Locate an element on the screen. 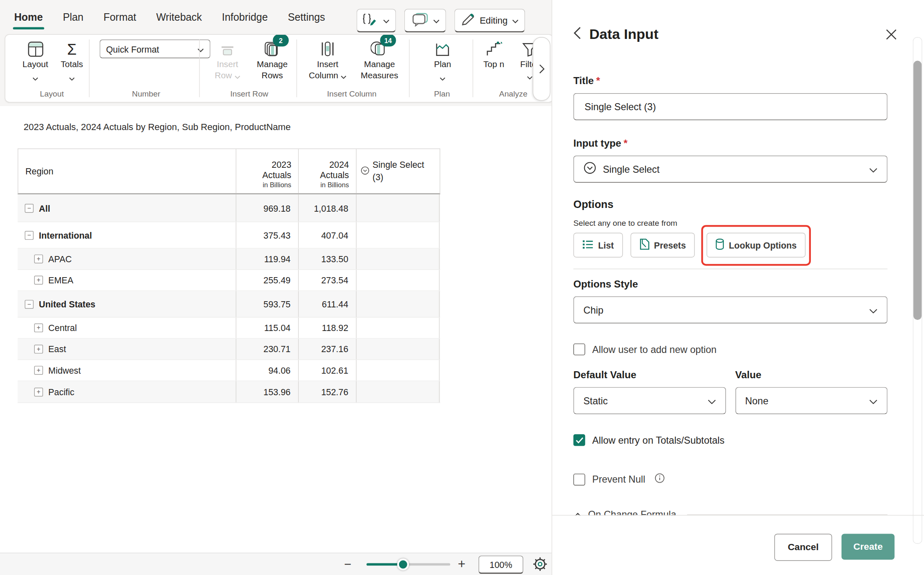  zoom-slider-thumb is located at coordinates (403, 564).